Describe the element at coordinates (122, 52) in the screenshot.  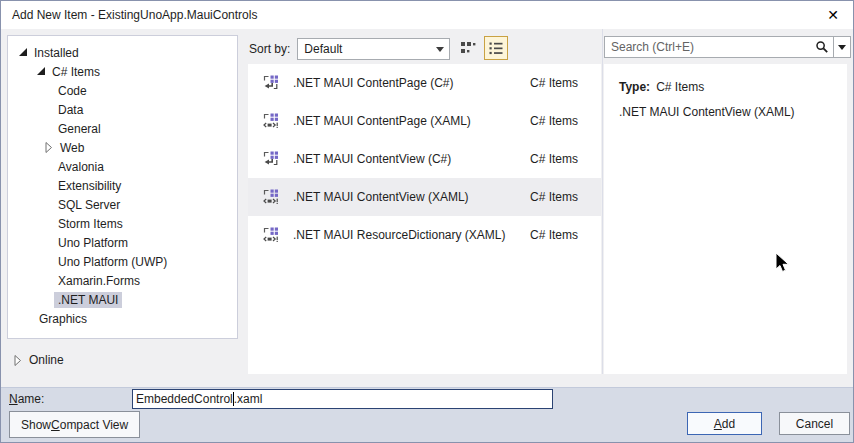
I see `tree-node-installed: Installed` at that location.